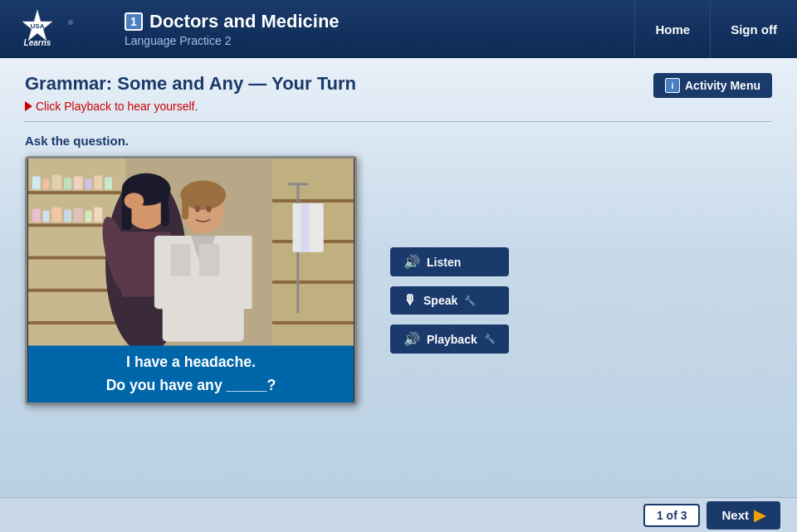  I want to click on nav-buttons: Home Sign off, so click(716, 29).